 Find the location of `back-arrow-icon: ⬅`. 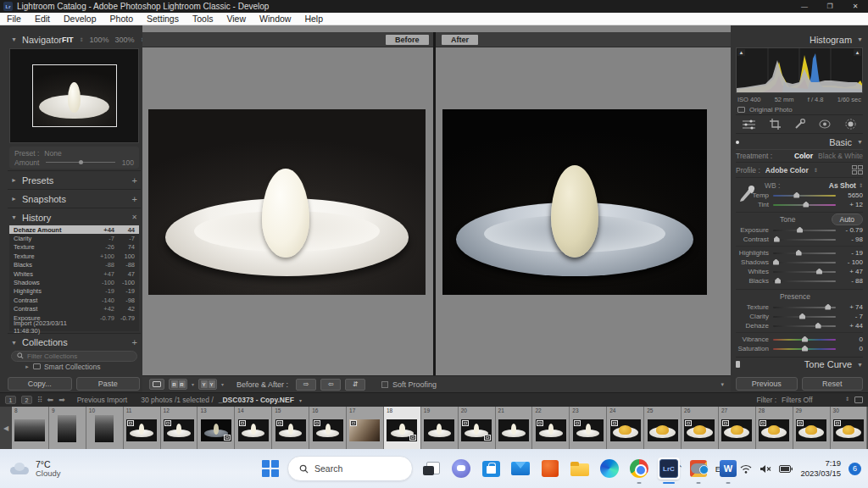

back-arrow-icon: ⬅ is located at coordinates (51, 400).